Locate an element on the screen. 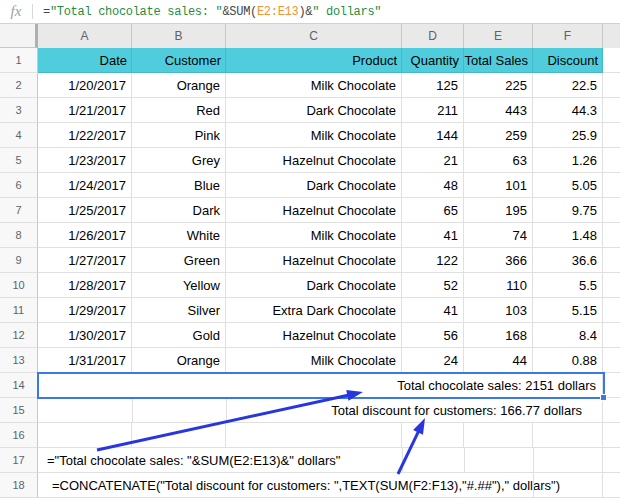 The width and height of the screenshot is (620, 498). cell-e7: 195 is located at coordinates (498, 210).